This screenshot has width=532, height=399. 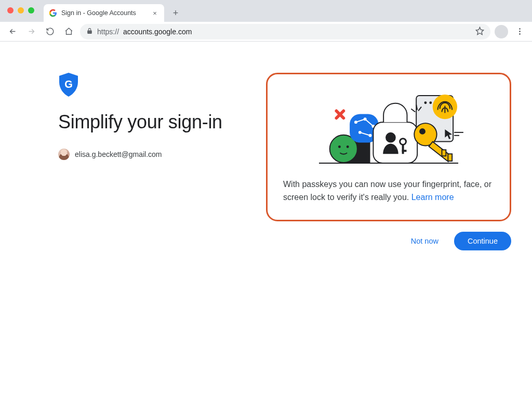 What do you see at coordinates (425, 241) in the screenshot?
I see `not-now-button: Not now` at bounding box center [425, 241].